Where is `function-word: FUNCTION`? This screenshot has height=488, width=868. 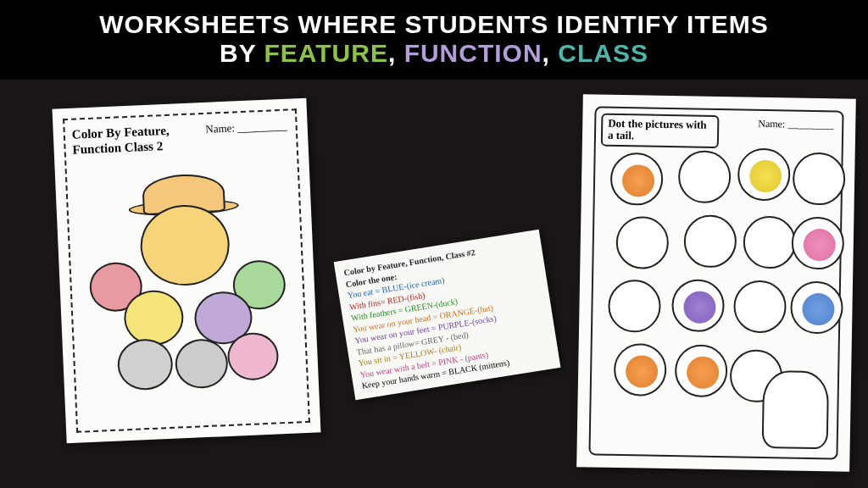 function-word: FUNCTION is located at coordinates (473, 53).